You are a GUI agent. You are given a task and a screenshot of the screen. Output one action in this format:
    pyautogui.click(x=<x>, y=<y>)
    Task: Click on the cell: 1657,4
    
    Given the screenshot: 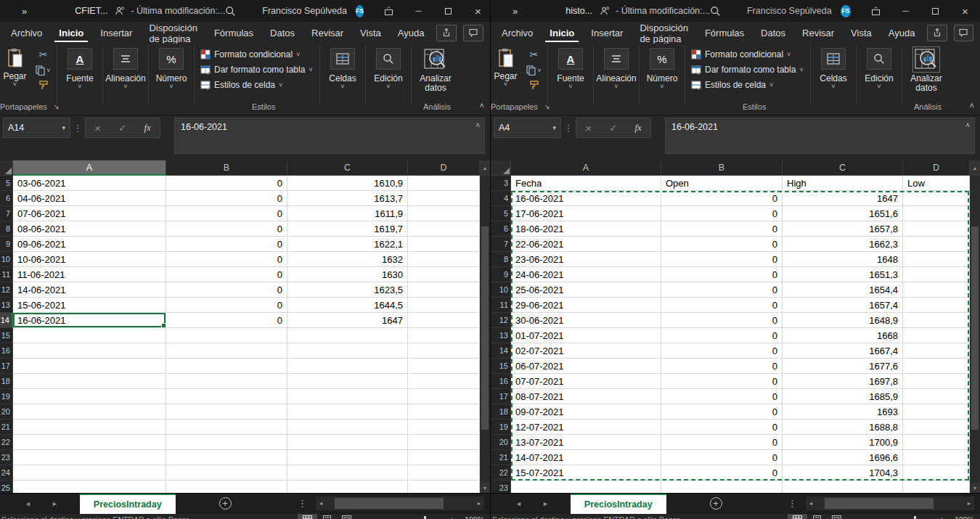 What is the action you would take?
    pyautogui.click(x=843, y=305)
    